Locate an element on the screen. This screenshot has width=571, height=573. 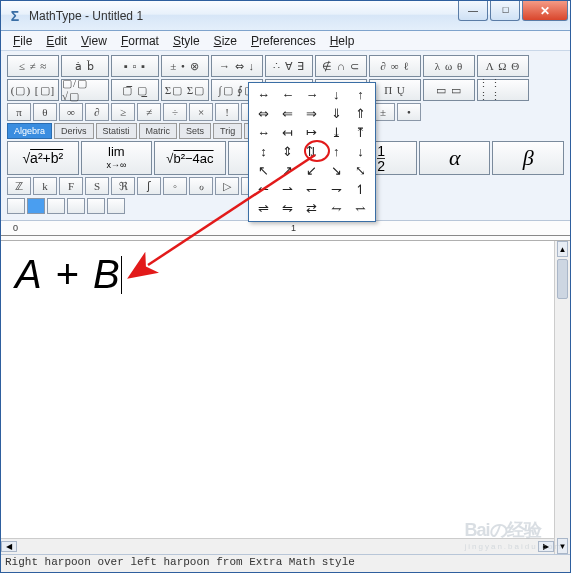
arrow-cell-8: ⇓ is located at coordinates (336, 114).